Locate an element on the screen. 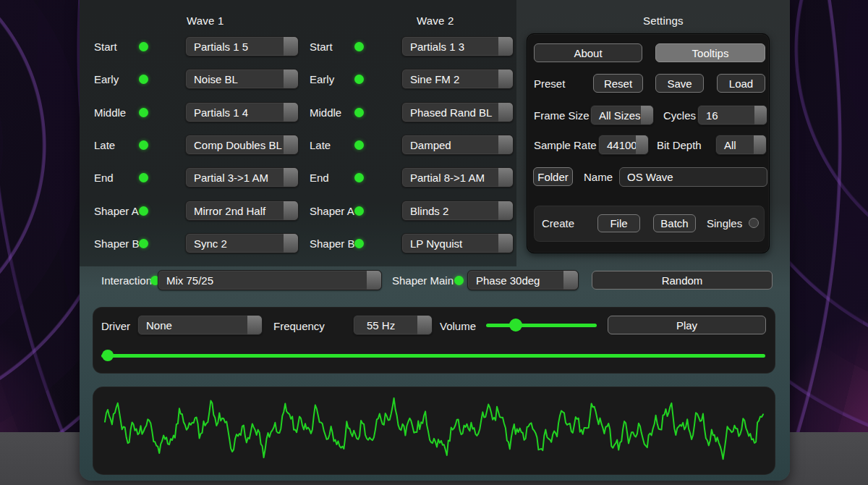 The width and height of the screenshot is (868, 485). cycles-dropdown: 16 is located at coordinates (732, 115).